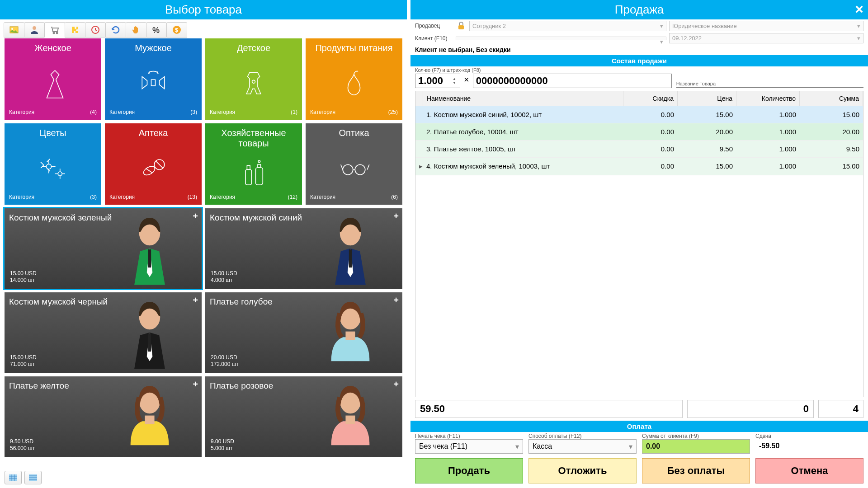 This screenshot has width=868, height=488. I want to click on cell-name: 3. Платье желтое, 10005, шт, so click(523, 149).